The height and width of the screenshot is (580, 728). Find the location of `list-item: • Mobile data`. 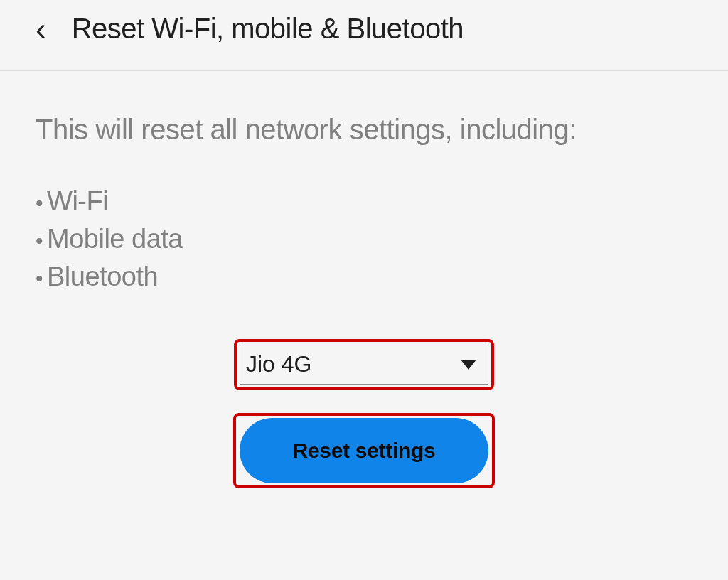

list-item: • Mobile data is located at coordinates (364, 239).